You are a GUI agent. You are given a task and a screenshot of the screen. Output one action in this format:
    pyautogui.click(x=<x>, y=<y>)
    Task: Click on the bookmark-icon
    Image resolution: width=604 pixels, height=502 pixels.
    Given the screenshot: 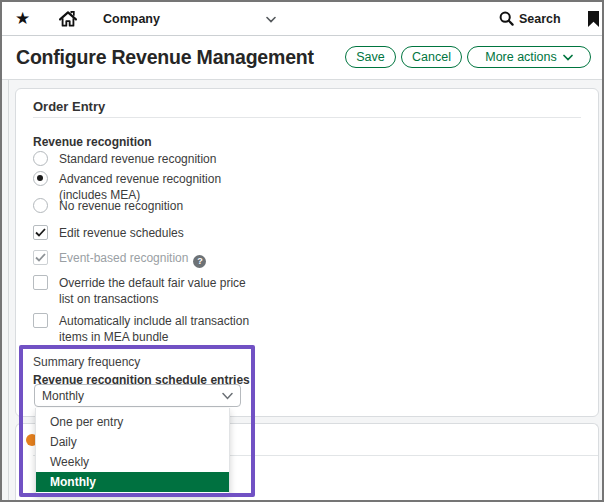 What is the action you would take?
    pyautogui.click(x=594, y=19)
    